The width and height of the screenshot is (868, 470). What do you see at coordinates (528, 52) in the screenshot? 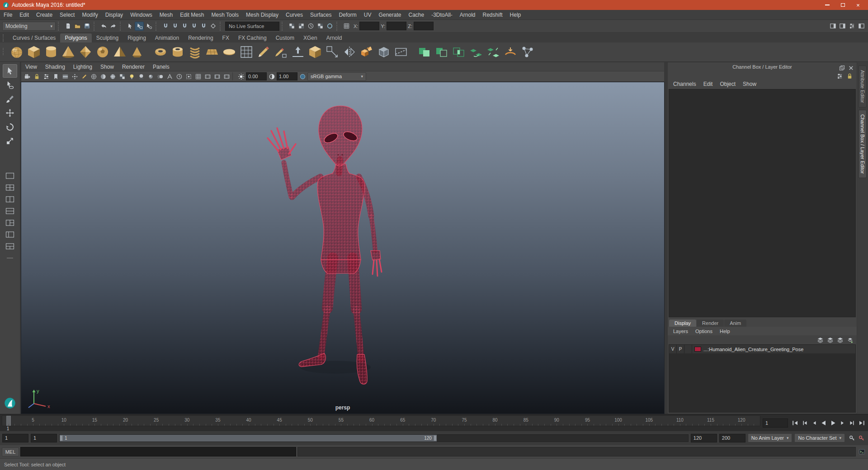
I see `shelf-icon-node-editor` at bounding box center [528, 52].